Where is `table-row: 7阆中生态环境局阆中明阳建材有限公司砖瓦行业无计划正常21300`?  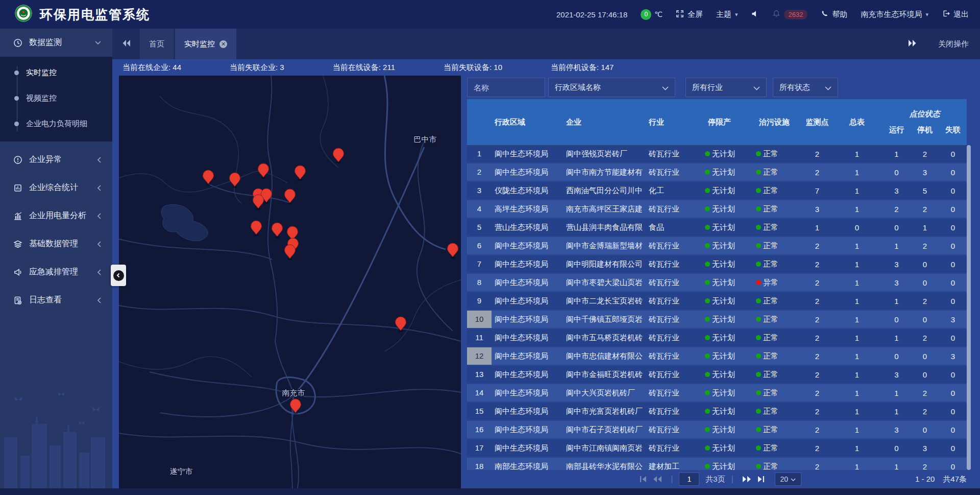
table-row: 7阆中生态环境局阆中明阳建材有限公司砖瓦行业无计划正常21300 is located at coordinates (717, 264).